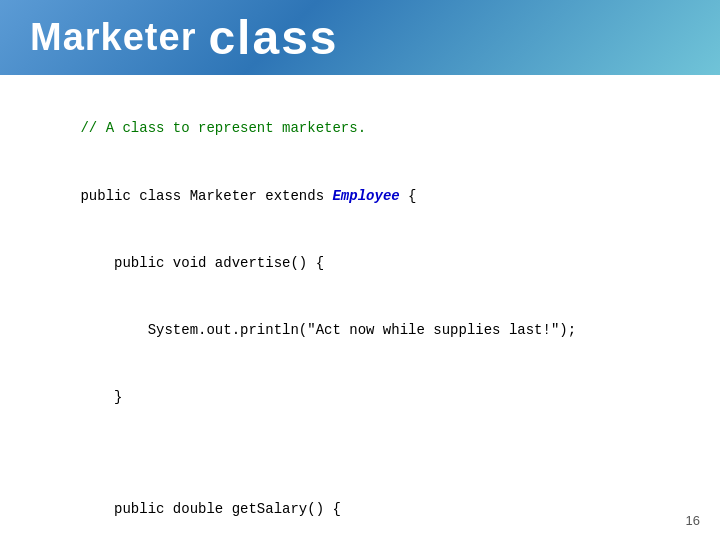 The image size is (720, 540). What do you see at coordinates (248, 196) in the screenshot?
I see `code-line1: public class Marketer extends Employee {` at bounding box center [248, 196].